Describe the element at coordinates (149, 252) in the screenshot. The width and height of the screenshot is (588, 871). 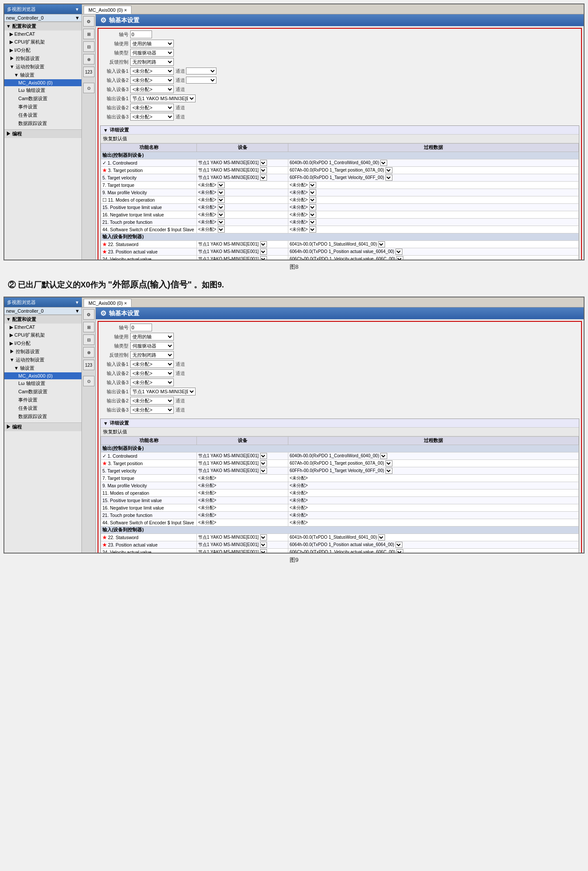
I see `row-posactual-name: ★ 23. Position actual value` at that location.